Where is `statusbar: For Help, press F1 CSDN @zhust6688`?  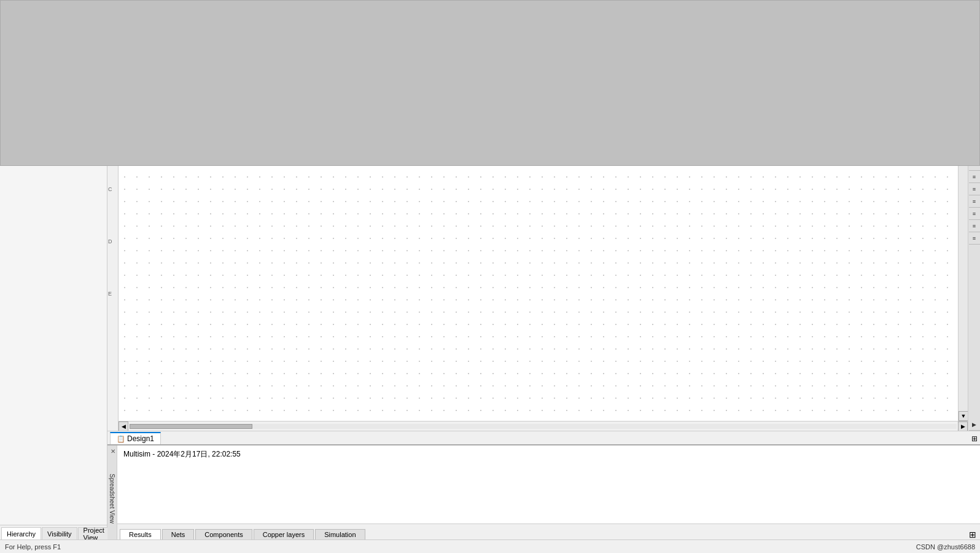
statusbar: For Help, press F1 CSDN @zhust6688 is located at coordinates (490, 546).